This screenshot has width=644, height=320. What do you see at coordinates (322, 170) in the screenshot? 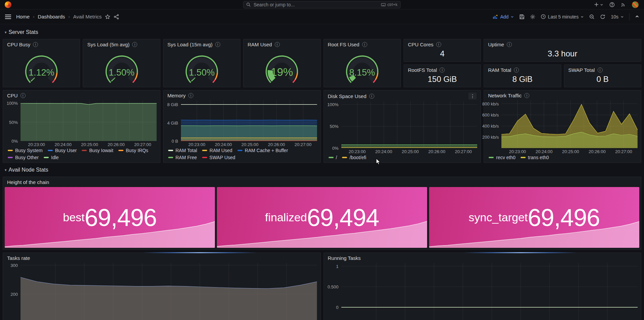
I see `section-avail-node-stats: ▾ Avail Node Stats` at bounding box center [322, 170].